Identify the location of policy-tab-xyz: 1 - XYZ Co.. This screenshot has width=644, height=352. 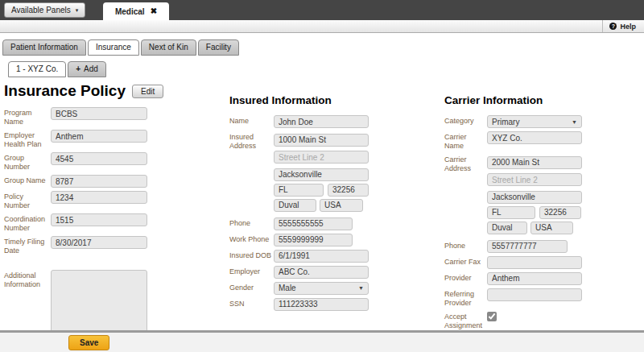
(37, 69).